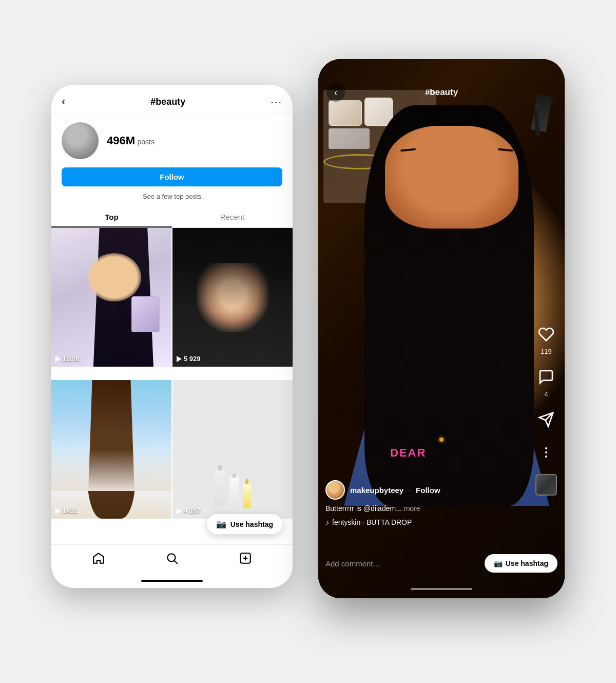  What do you see at coordinates (146, 142) in the screenshot?
I see `post-count-label: posts` at bounding box center [146, 142].